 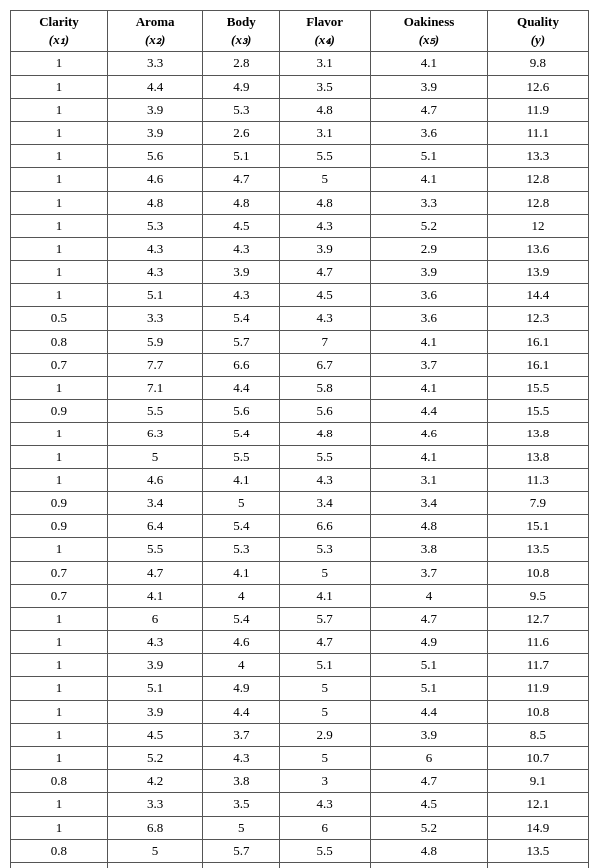 I want to click on cell-r29-c0: 1, so click(x=60, y=735).